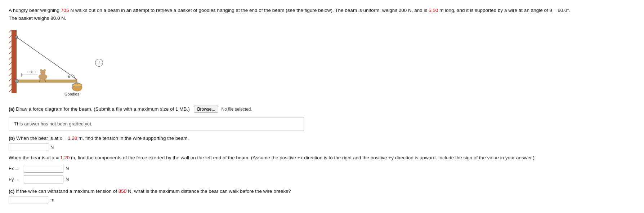 The width and height of the screenshot is (644, 213). Describe the element at coordinates (236, 109) in the screenshot. I see `no-file-text: No file selected.` at that location.